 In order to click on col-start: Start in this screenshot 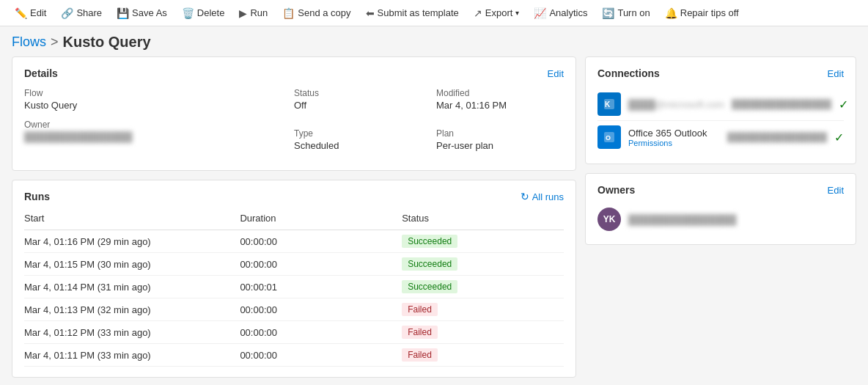, I will do `click(132, 220)`.